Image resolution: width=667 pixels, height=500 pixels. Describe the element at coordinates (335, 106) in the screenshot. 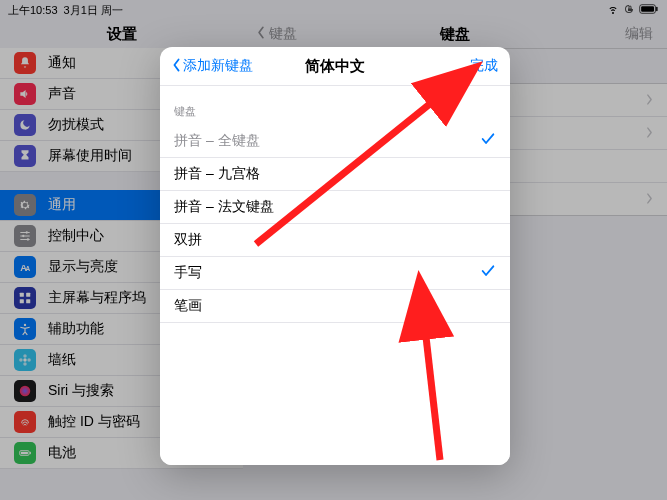

I see `modal-section-label: 键盘` at that location.